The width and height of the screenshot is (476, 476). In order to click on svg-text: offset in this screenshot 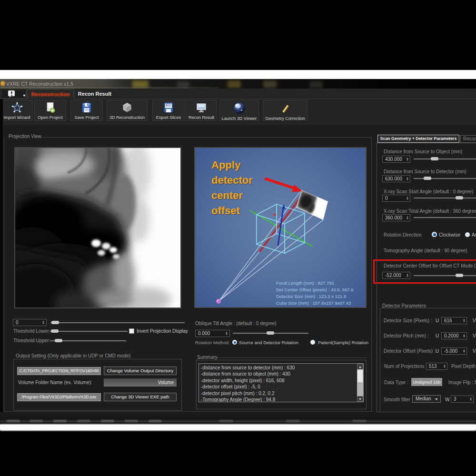, I will do `click(226, 210)`.